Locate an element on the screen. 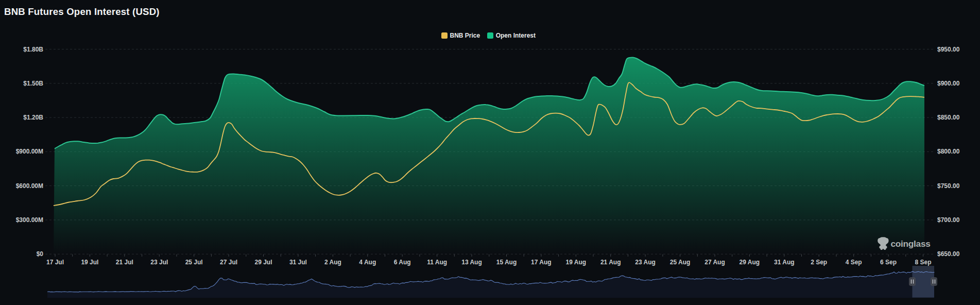  svg-text: $700.00 is located at coordinates (949, 220).